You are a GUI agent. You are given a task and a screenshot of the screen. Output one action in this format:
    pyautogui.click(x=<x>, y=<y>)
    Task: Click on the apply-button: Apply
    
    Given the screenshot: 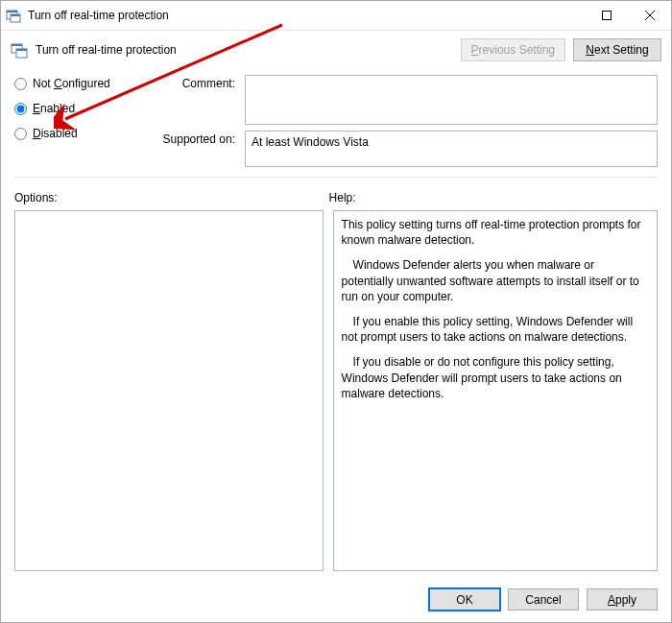 What is the action you would take?
    pyautogui.click(x=622, y=599)
    